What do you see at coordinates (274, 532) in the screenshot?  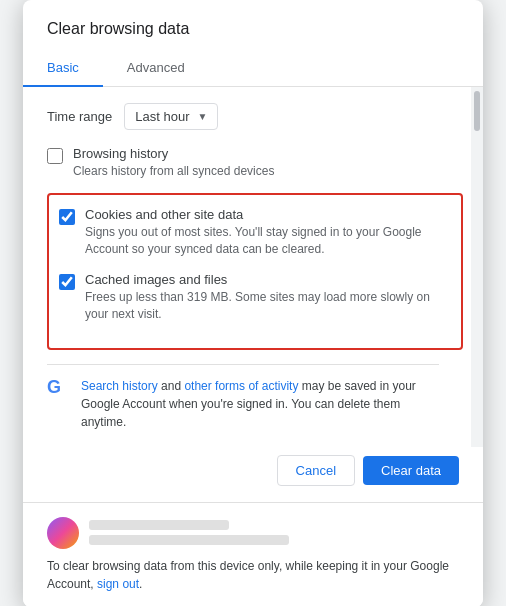 I see `profile-text-lines` at bounding box center [274, 532].